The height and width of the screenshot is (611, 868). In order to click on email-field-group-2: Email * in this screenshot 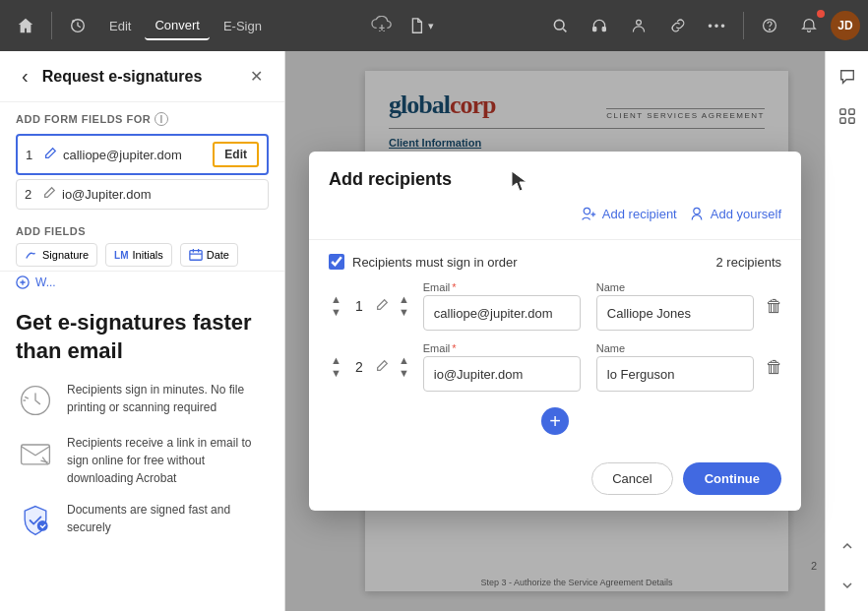, I will do `click(502, 367)`.